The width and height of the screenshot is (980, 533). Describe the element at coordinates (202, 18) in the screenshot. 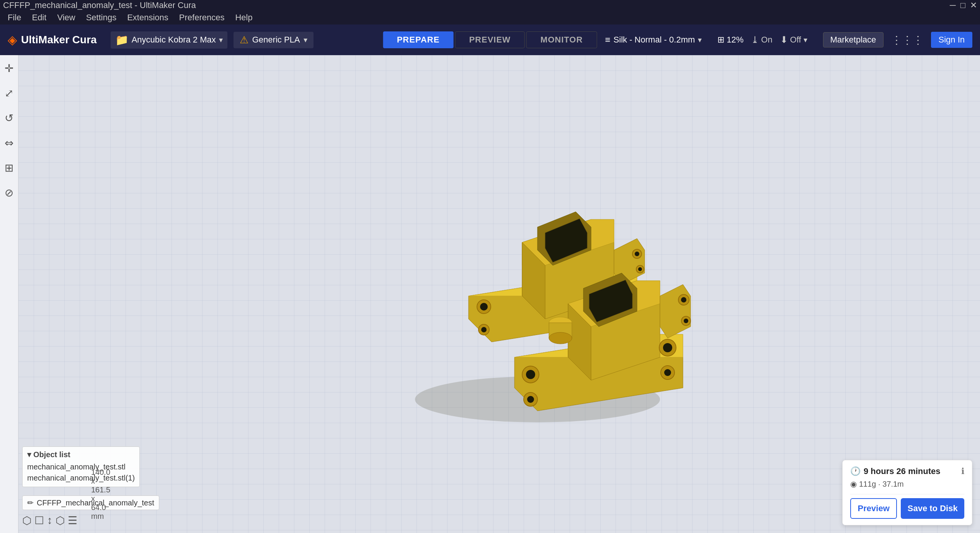

I see `menu-preferences: Preferences` at that location.